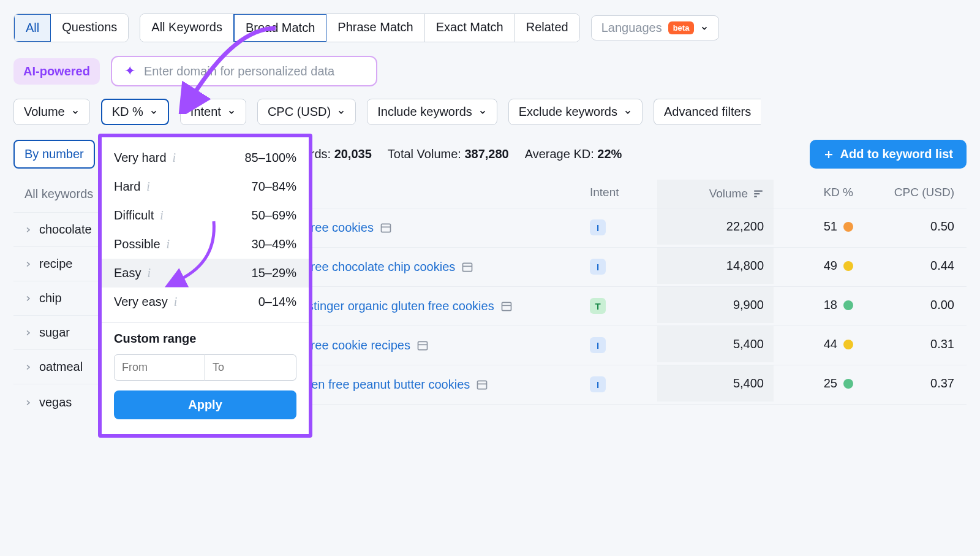  Describe the element at coordinates (381, 385) in the screenshot. I see `keyword-link: gluten free peanut butter cookies` at that location.